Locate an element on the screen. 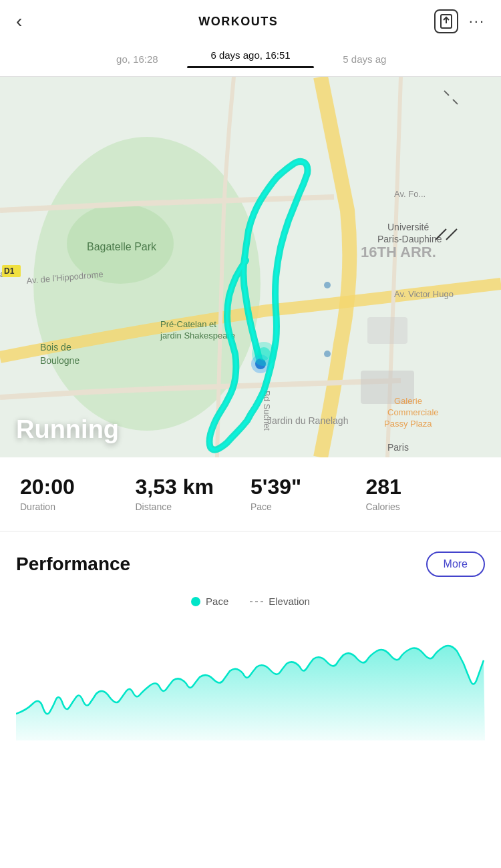 Image resolution: width=501 pixels, height=868 pixels. stat-pace: 5'39" Pace is located at coordinates (309, 494).